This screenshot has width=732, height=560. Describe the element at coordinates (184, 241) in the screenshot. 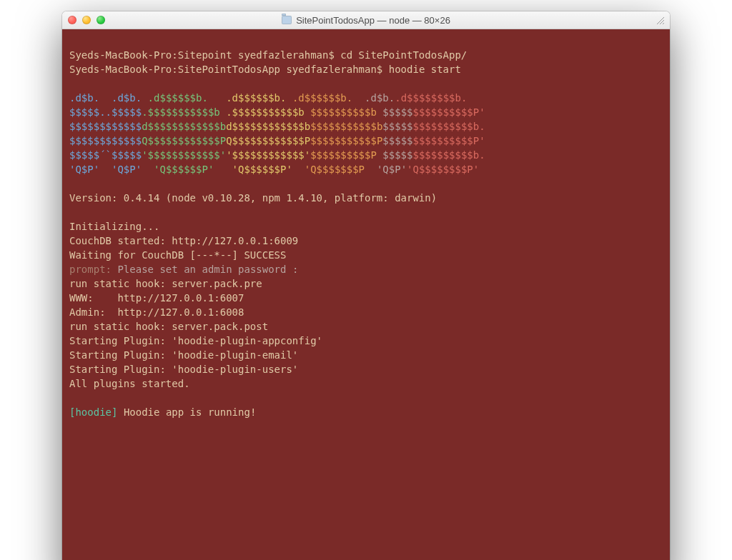

I see `couchdb-line: CouchDB started: http://127.0.0.1:6009` at that location.